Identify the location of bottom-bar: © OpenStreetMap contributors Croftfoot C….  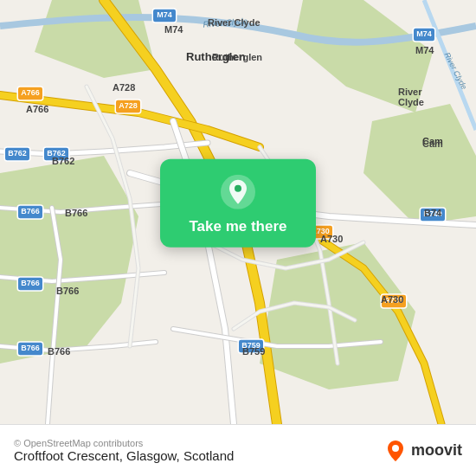
(238, 450).